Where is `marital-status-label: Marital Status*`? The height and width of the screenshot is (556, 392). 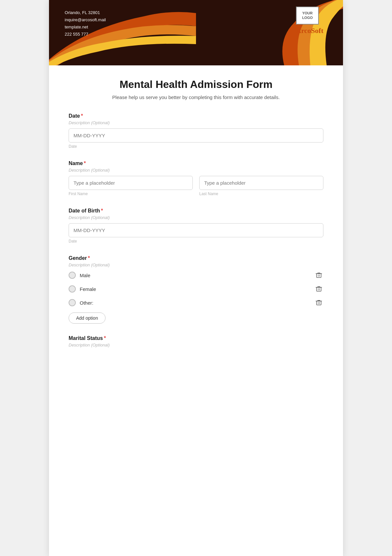 marital-status-label: Marital Status* is located at coordinates (196, 338).